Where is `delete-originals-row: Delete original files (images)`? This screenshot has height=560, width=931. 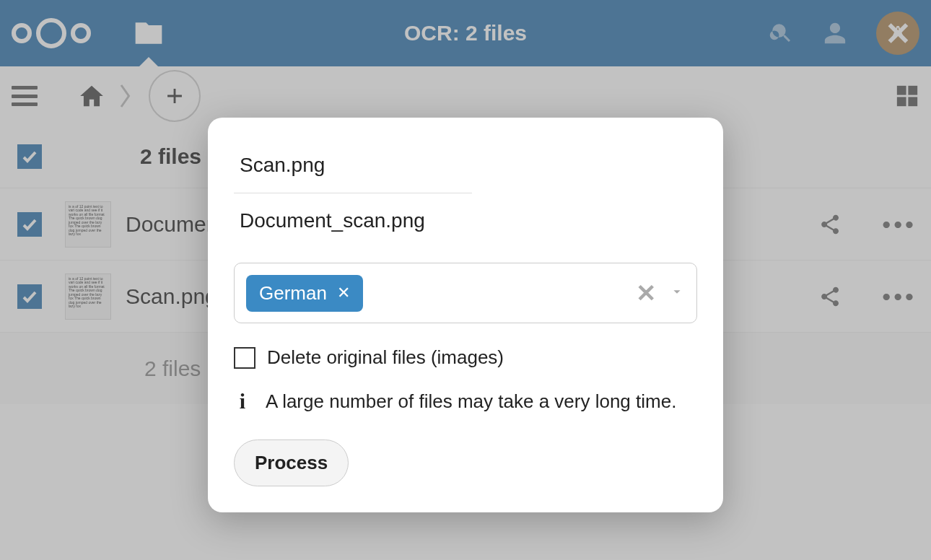 delete-originals-row: Delete original files (images) is located at coordinates (466, 358).